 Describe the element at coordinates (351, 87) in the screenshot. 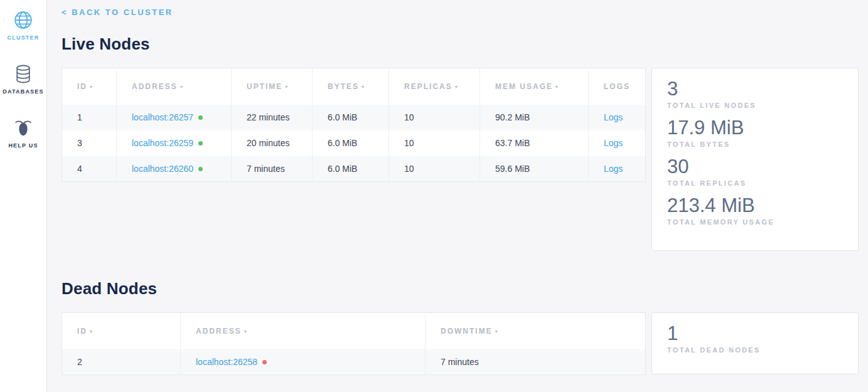

I see `column-header-bytes: Bytes▾` at that location.